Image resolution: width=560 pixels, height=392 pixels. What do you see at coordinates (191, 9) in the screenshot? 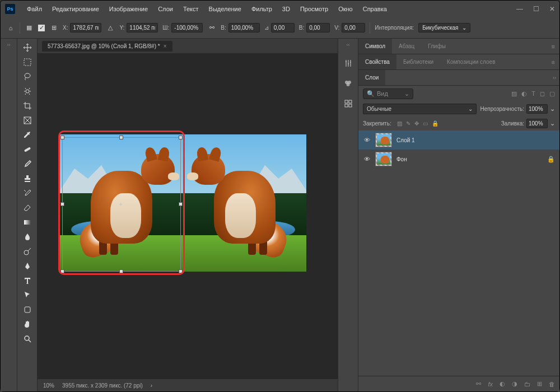
I see `menu-text: Текст` at bounding box center [191, 9].